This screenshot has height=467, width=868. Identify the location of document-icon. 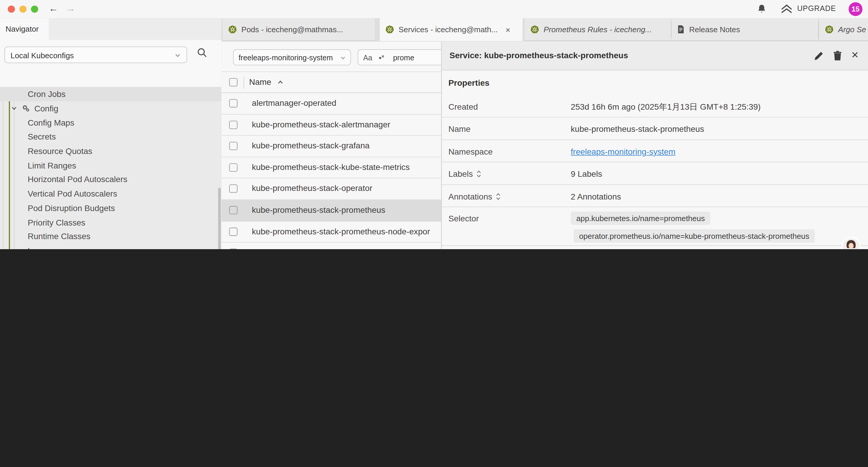
(681, 29).